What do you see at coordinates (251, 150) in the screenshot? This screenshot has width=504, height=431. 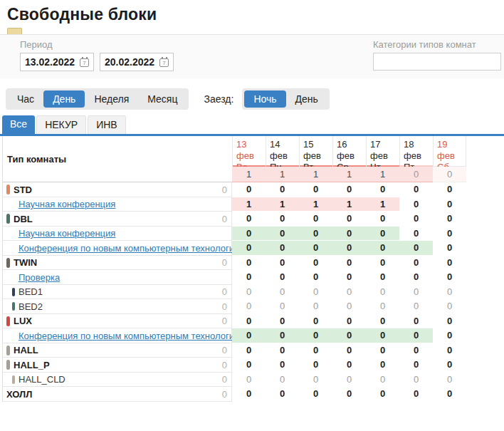 I see `column-date: 13 фев` at bounding box center [251, 150].